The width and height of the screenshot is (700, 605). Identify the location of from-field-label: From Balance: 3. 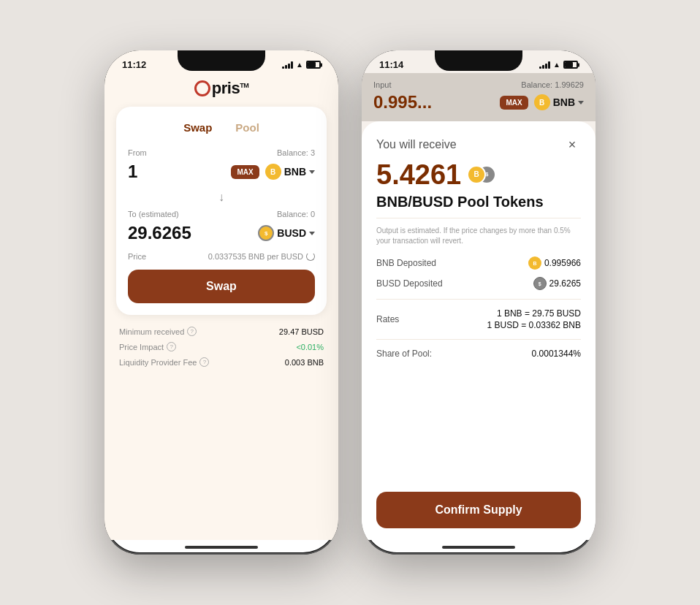
(221, 153).